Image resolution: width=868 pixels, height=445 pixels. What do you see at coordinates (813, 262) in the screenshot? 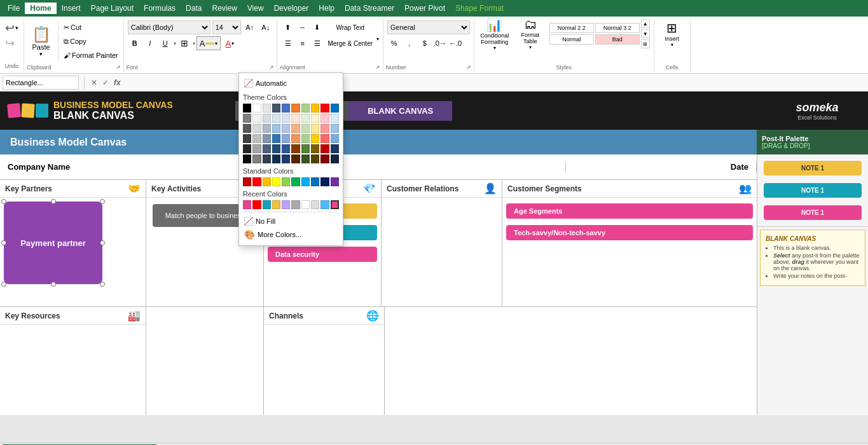
I see `info-box-list: This is a blank canvas. Select any post-…` at bounding box center [813, 262].